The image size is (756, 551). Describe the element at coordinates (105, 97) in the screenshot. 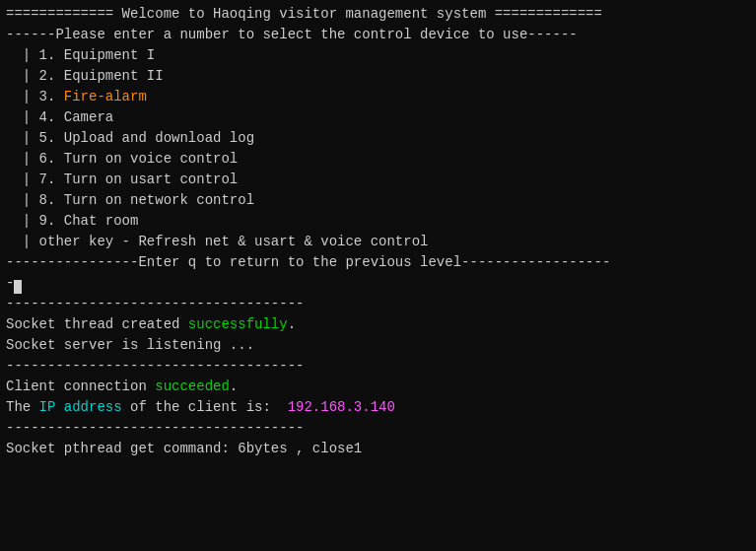

I see `terminal-text: Fire-alarm` at that location.